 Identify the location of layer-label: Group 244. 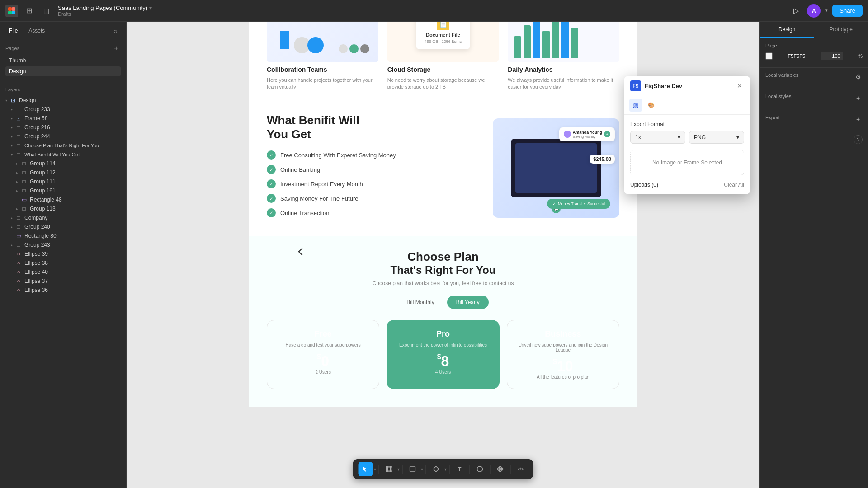
(37, 136).